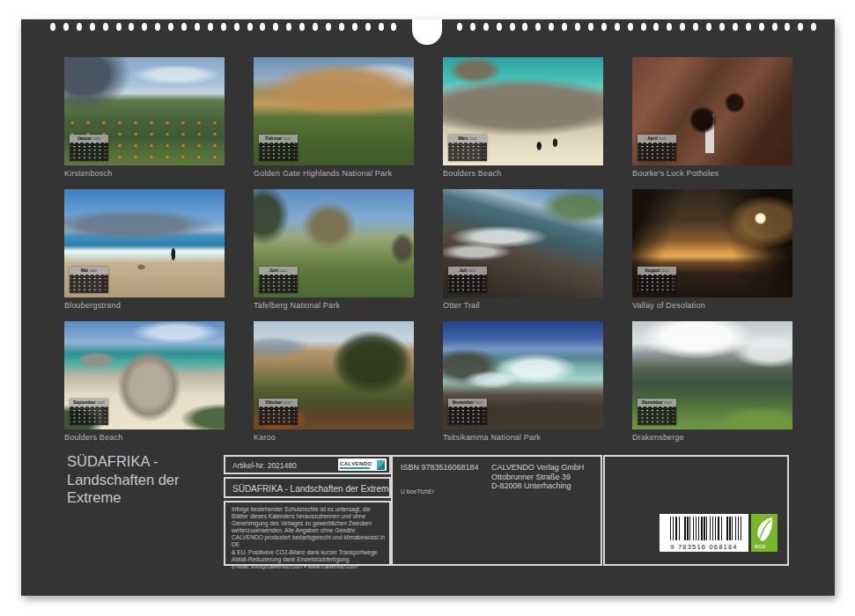  What do you see at coordinates (468, 148) in the screenshot?
I see `mini-month-calendar: März 2022` at bounding box center [468, 148].